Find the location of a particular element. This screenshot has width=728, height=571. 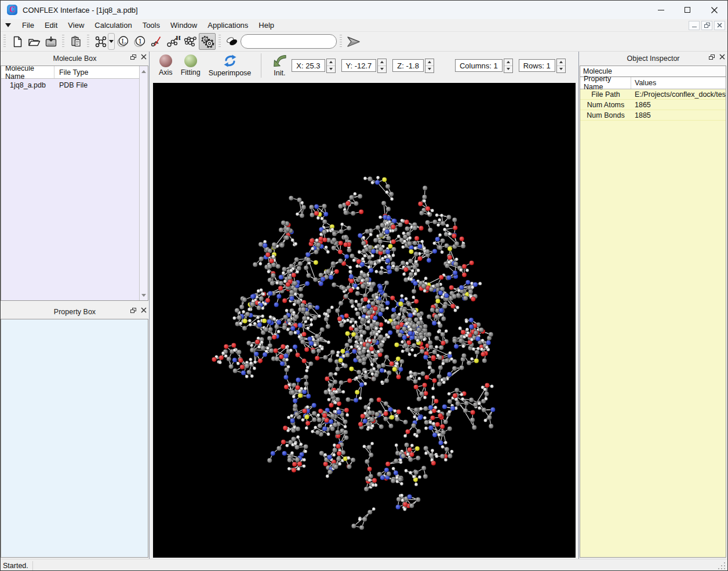

rows-spinbox: Rows: 1 is located at coordinates (543, 66).